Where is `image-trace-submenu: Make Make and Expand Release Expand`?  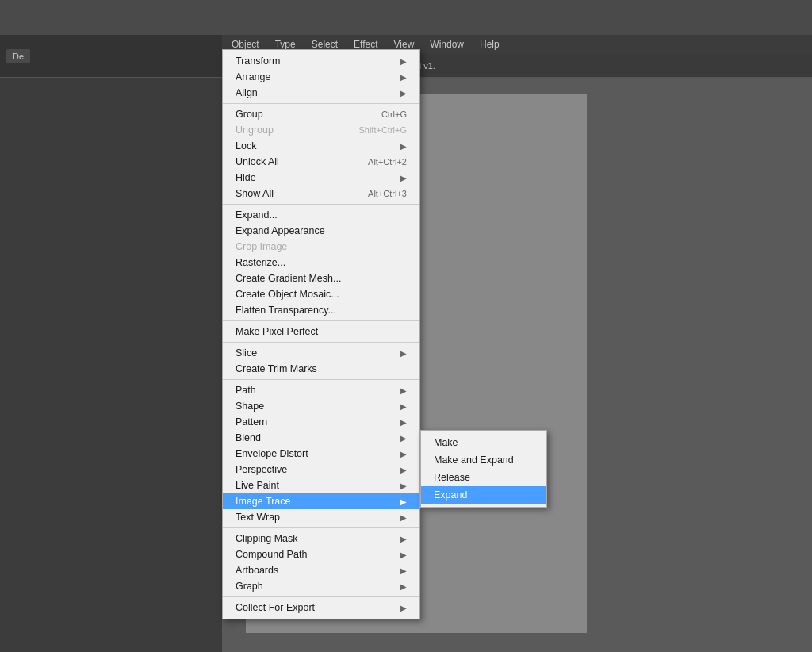
image-trace-submenu: Make Make and Expand Release Expand is located at coordinates (484, 469).